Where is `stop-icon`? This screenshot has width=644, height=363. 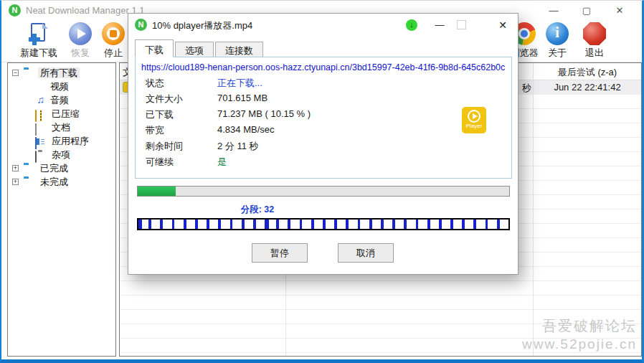
stop-icon is located at coordinates (113, 34).